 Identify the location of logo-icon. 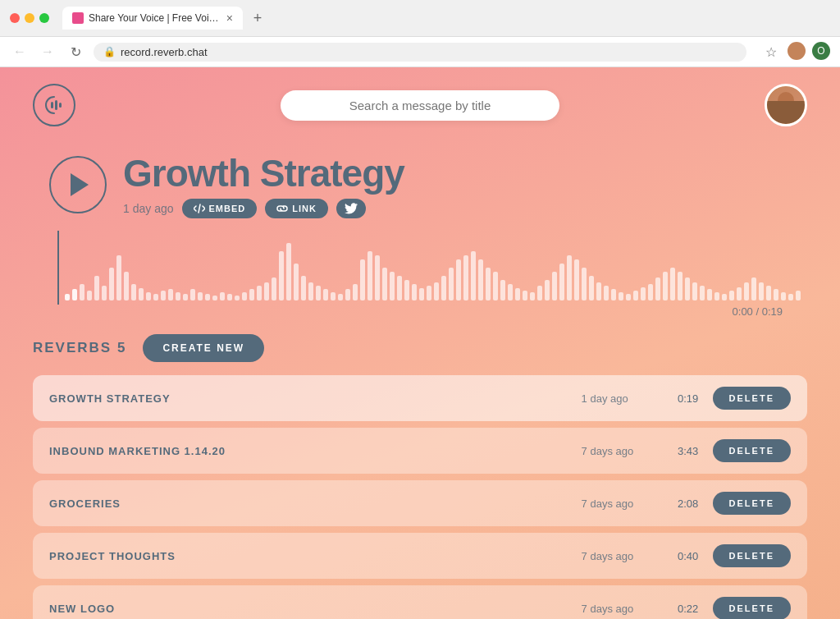
(54, 105).